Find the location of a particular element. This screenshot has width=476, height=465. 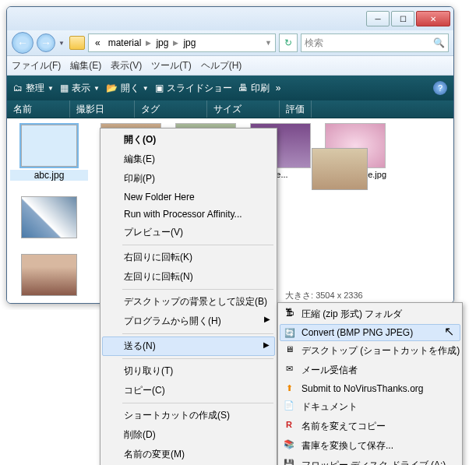

menu-tools: ツール(T) is located at coordinates (171, 65).